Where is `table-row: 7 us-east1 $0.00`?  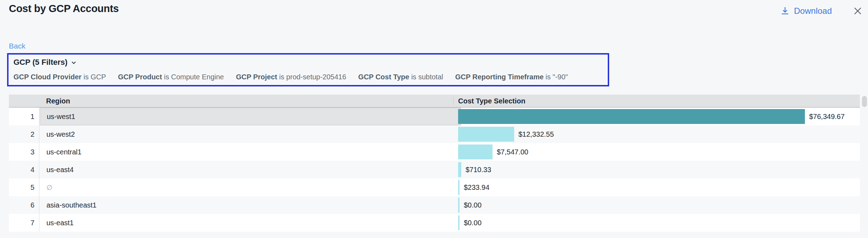
table-row: 7 us-east1 $0.00 is located at coordinates (434, 223).